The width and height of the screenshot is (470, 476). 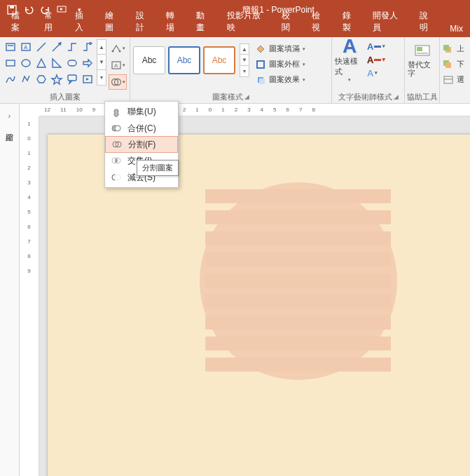 What do you see at coordinates (113, 22) in the screenshot?
I see `tab-draw: 繪圖` at bounding box center [113, 22].